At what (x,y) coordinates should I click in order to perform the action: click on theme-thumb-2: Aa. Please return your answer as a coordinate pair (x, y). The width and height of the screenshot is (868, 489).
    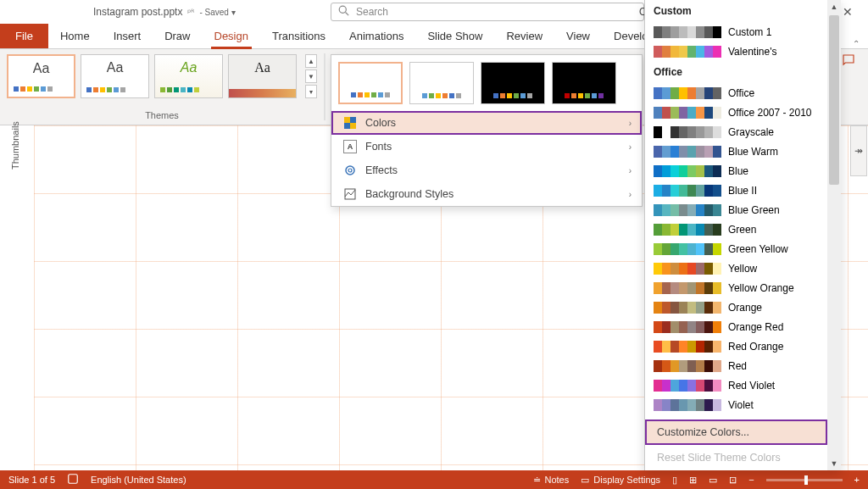
    Looking at the image, I should click on (115, 76).